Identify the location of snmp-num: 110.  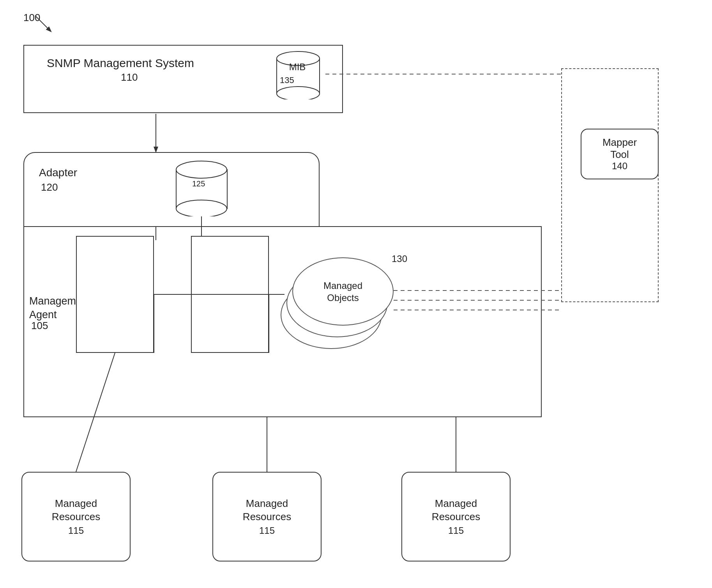
(129, 77).